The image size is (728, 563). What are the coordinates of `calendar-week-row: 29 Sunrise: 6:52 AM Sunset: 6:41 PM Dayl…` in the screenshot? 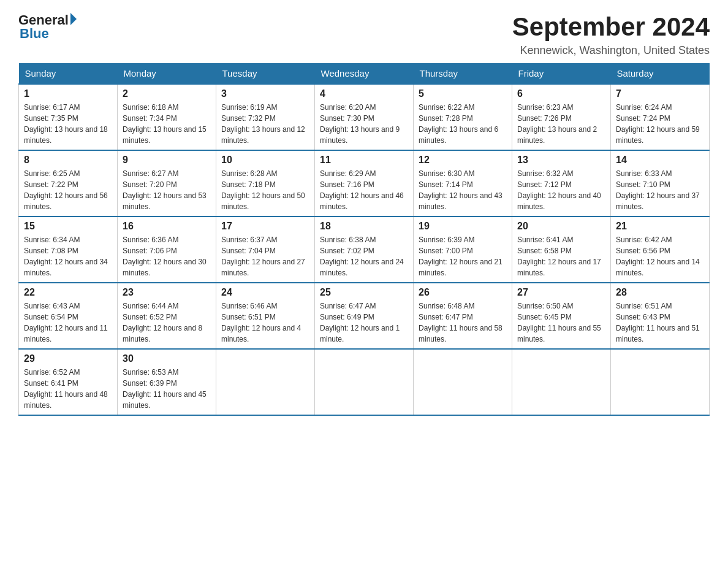 It's located at (364, 382).